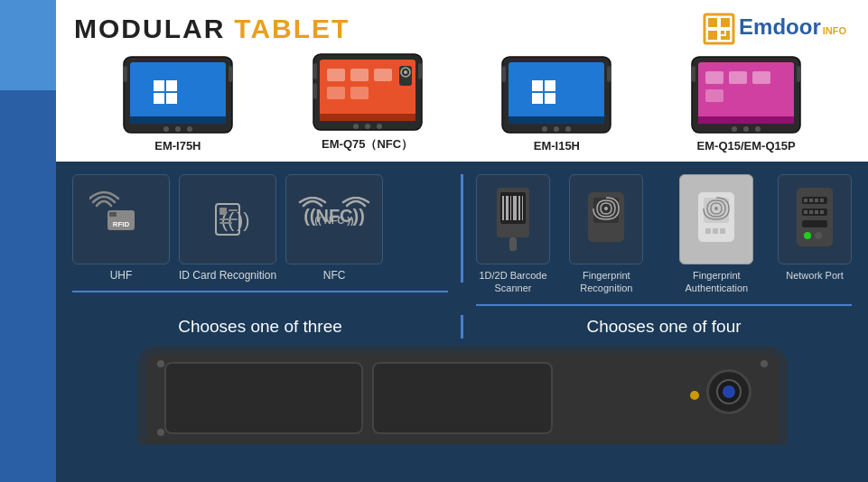 This screenshot has width=868, height=482. Describe the element at coordinates (717, 235) in the screenshot. I see `module-fingerprint-auth: Fingerprint Authentication` at that location.